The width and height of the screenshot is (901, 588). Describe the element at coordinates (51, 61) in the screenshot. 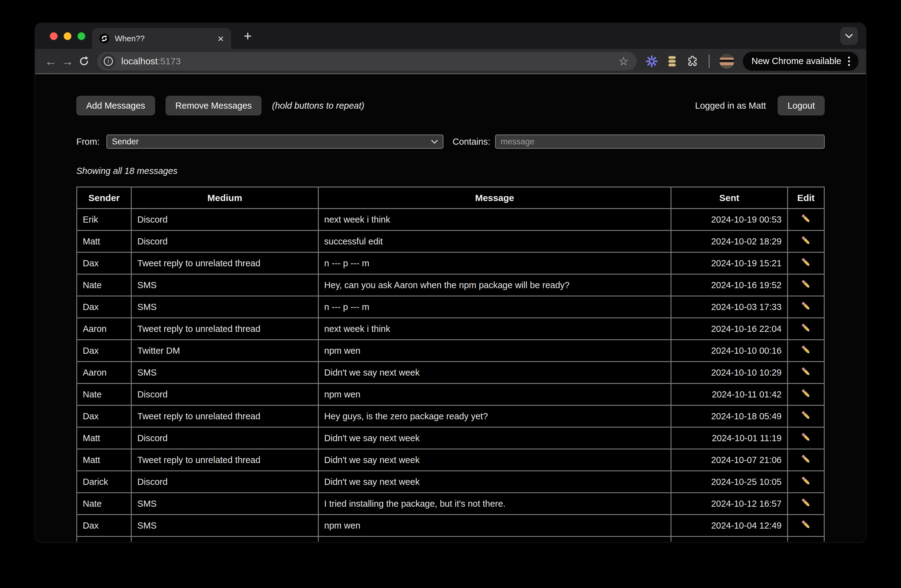

I see `back-icon: ←` at that location.